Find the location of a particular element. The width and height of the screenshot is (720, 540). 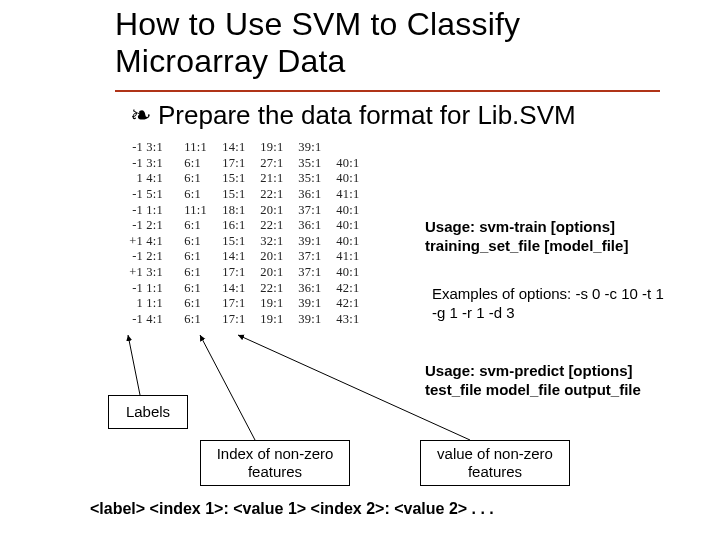

data-row: +1 4:16:115:132:139:140:1 is located at coordinates (258, 242).